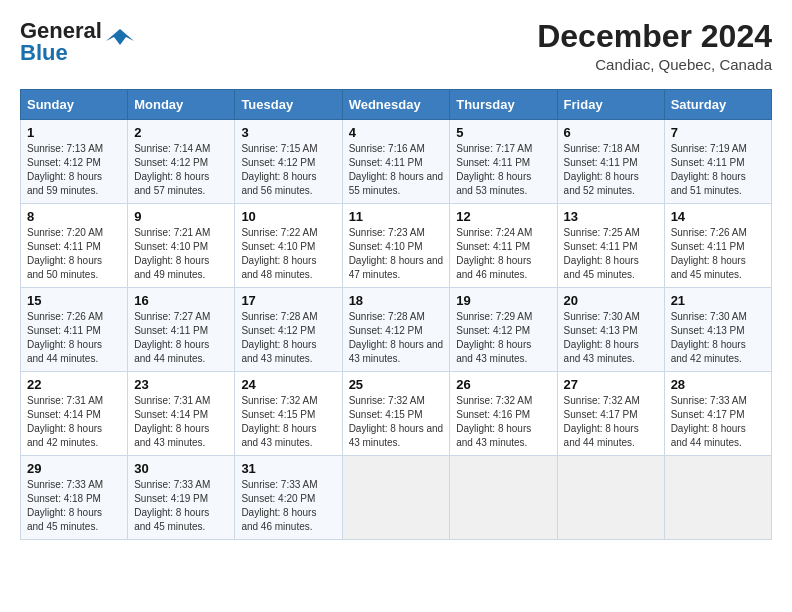 Image resolution: width=792 pixels, height=612 pixels. What do you see at coordinates (74, 468) in the screenshot?
I see `day-number: 29` at bounding box center [74, 468].